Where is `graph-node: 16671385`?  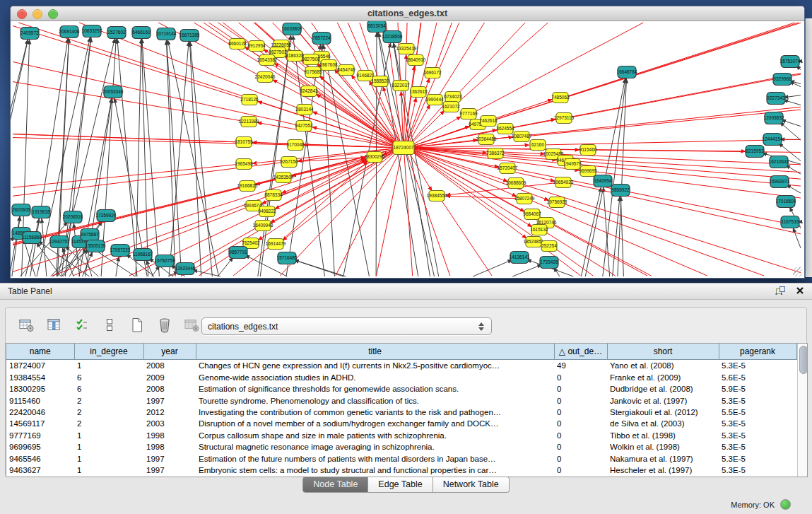
graph-node: 16671385 is located at coordinates (189, 35).